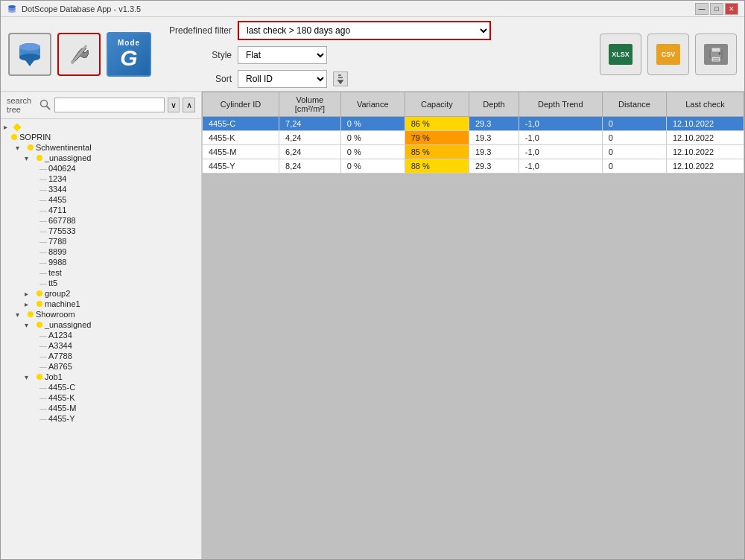  I want to click on tree-node-schwentinental: ▾ Schwentinental, so click(101, 147).